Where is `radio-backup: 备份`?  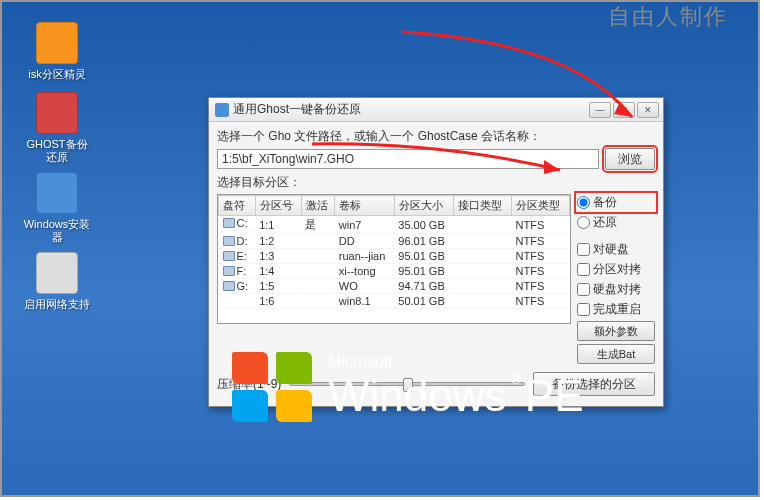
radio-backup: 备份 is located at coordinates (616, 202).